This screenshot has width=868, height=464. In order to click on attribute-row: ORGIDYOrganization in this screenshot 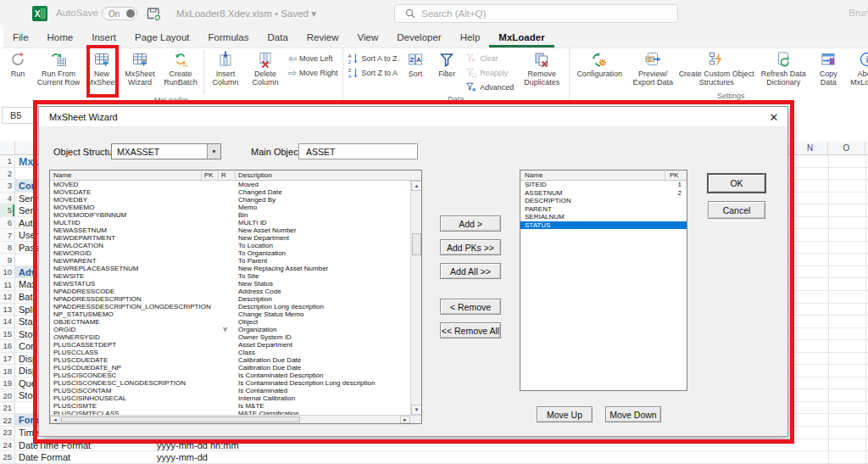, I will do `click(236, 329)`.